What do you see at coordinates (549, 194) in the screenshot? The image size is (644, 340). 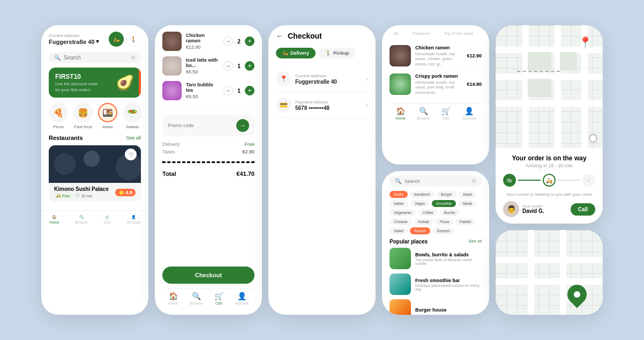 I see `courier-status-text: Your courier is heading to you with your…` at bounding box center [549, 194].